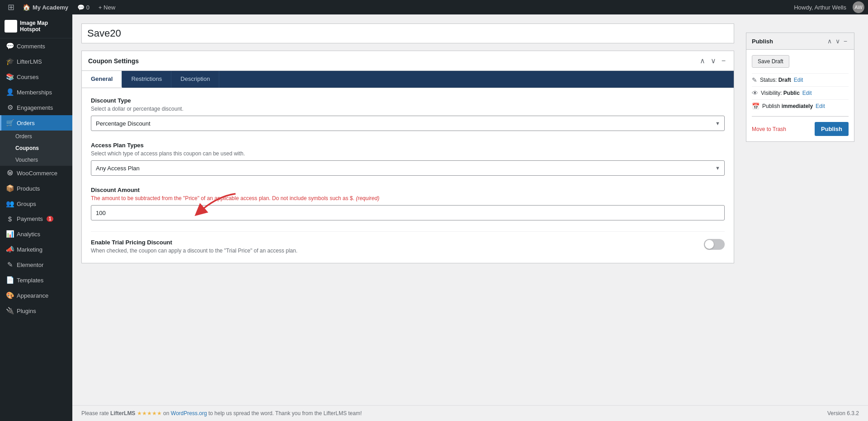  What do you see at coordinates (36, 92) in the screenshot?
I see `sidebar-item-memberships: 👤 Memberships` at bounding box center [36, 92].